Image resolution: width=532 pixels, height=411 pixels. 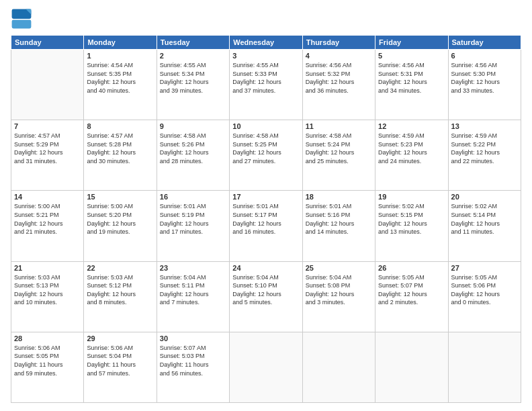 What do you see at coordinates (120, 338) in the screenshot?
I see `day-number: 29` at bounding box center [120, 338].